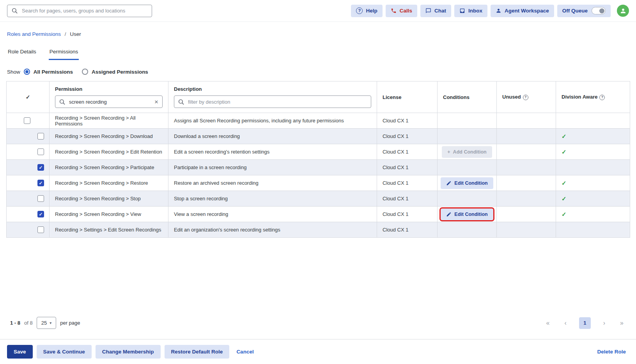  What do you see at coordinates (318, 214) in the screenshot?
I see `table-row: ✓Recording > Screen Recording > ViewView…` at bounding box center [318, 214].